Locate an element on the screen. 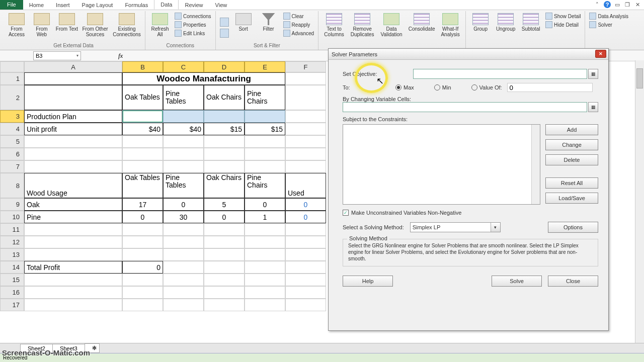 This screenshot has height=362, width=644. cell: Pine Chairs is located at coordinates (265, 98).